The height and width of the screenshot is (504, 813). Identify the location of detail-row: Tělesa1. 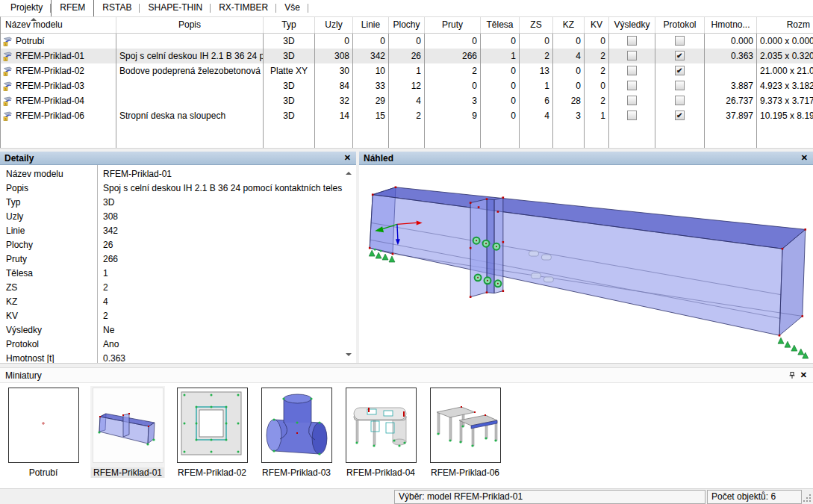
(178, 273).